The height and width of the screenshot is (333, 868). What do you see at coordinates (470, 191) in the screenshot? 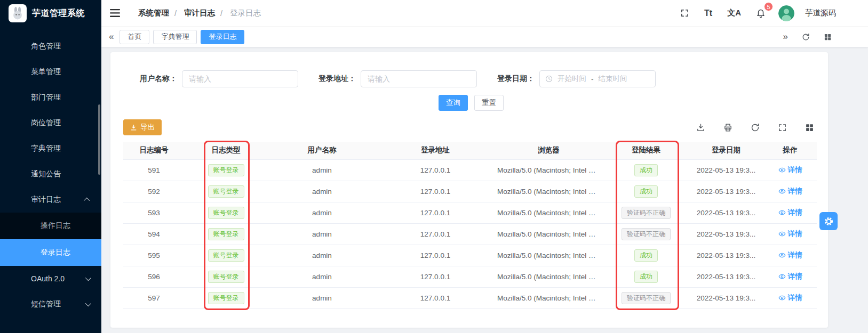
I see `table-row: 592 账号登录 admin 127.0.0.1 Mozilla/5.0 (Ma…` at bounding box center [470, 191].